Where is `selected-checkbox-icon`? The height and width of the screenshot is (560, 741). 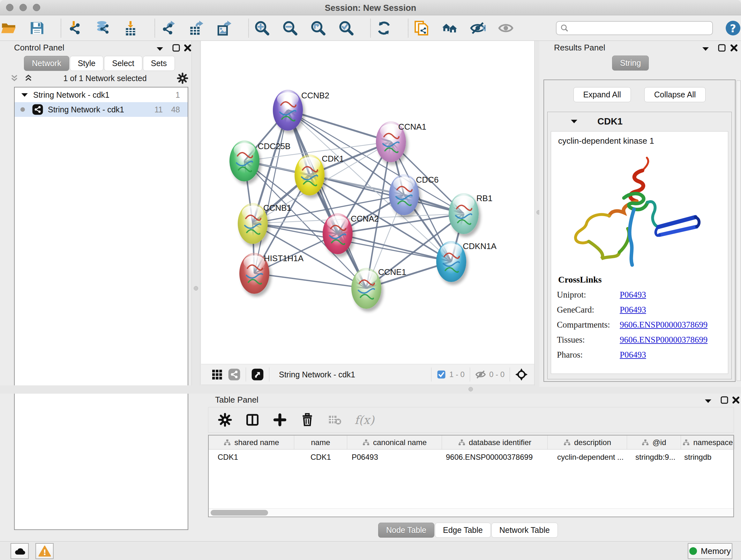 selected-checkbox-icon is located at coordinates (442, 375).